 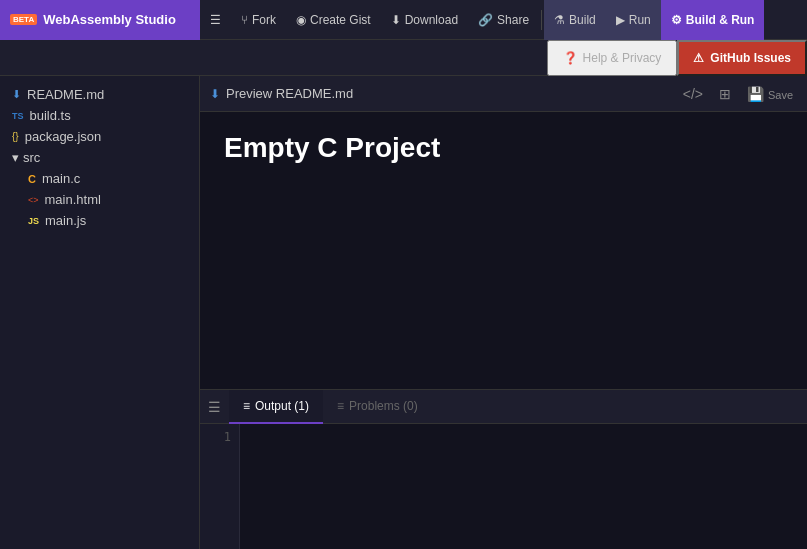 What do you see at coordinates (676, 20) in the screenshot?
I see `build-run-icon: ⚙` at bounding box center [676, 20].